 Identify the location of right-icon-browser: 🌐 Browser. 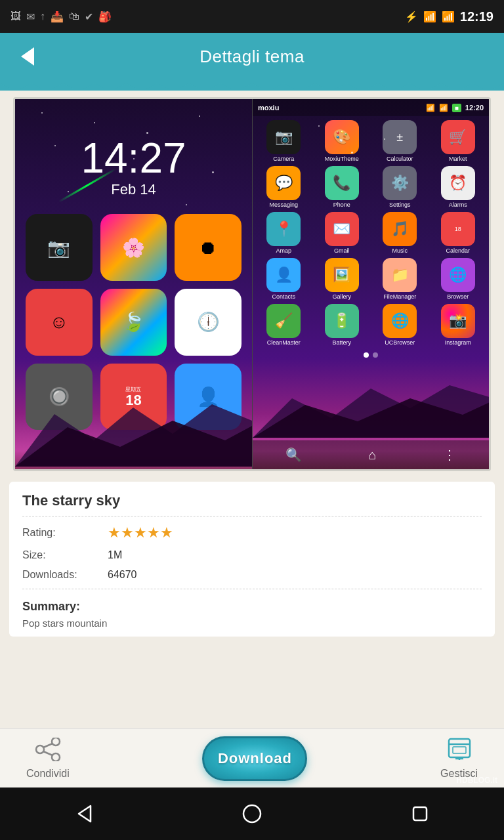
(458, 279).